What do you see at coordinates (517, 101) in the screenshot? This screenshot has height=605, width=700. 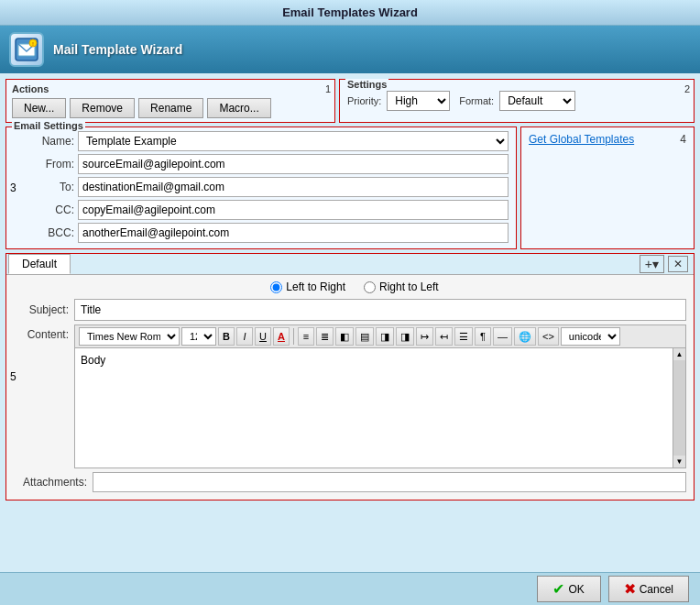 I see `format-row: Format: Default HTML Plain Text` at bounding box center [517, 101].